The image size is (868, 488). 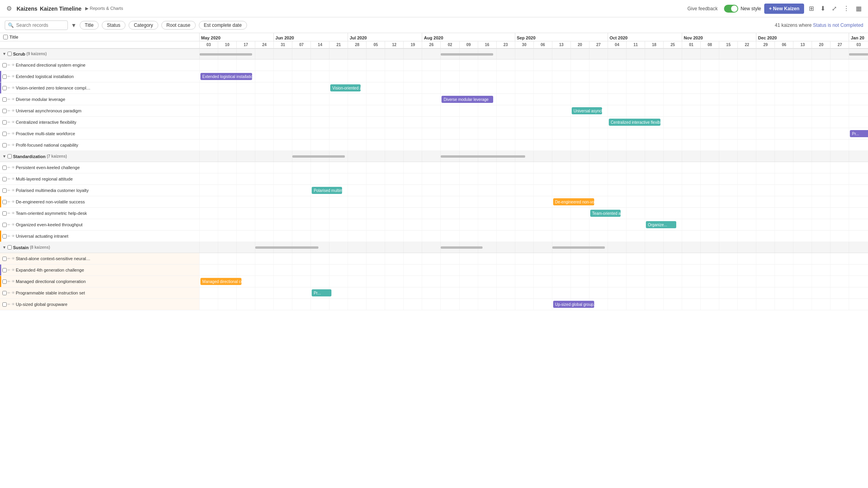 What do you see at coordinates (467, 99) in the screenshot?
I see `gantt-bar: Diverse modular leverage` at bounding box center [467, 99].